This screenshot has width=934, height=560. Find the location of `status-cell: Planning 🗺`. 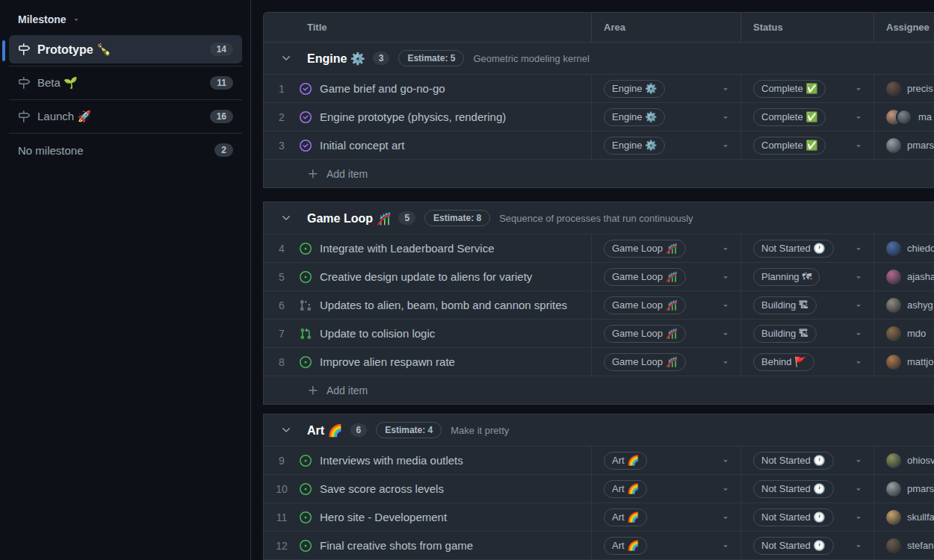

status-cell: Planning 🗺 is located at coordinates (807, 276).